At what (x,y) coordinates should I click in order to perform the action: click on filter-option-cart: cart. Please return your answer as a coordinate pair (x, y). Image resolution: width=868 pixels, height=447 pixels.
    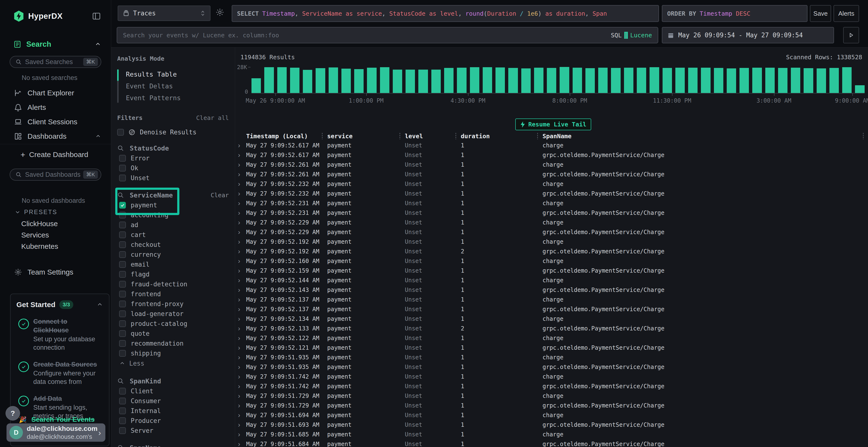
    Looking at the image, I should click on (173, 235).